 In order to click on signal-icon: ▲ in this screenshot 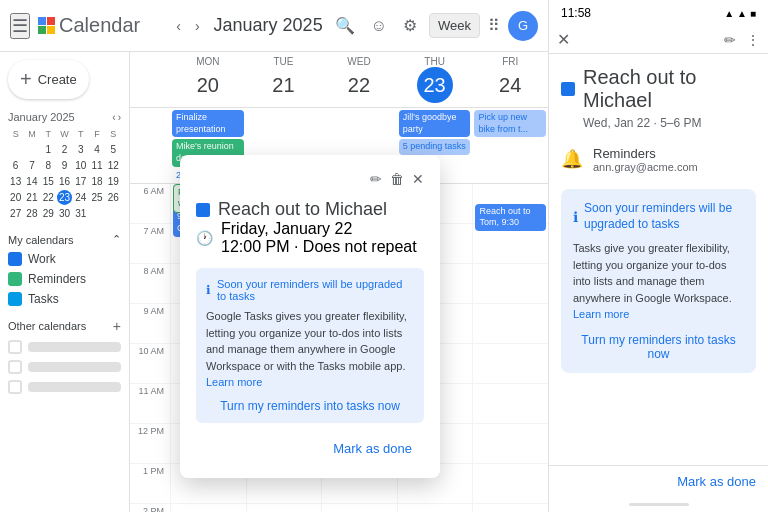, I will do `click(742, 14)`.